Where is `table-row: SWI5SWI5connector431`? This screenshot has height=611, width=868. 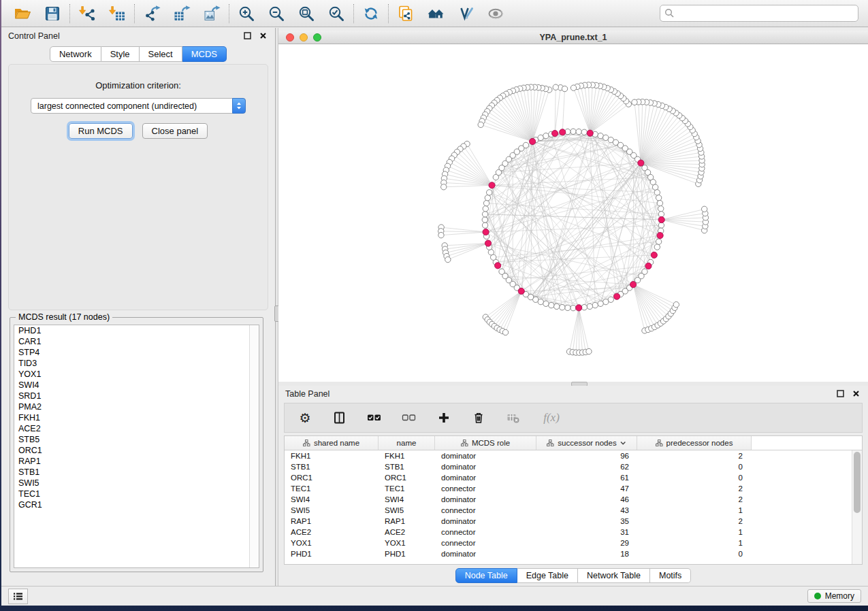
table-row: SWI5SWI5connector431 is located at coordinates (568, 510).